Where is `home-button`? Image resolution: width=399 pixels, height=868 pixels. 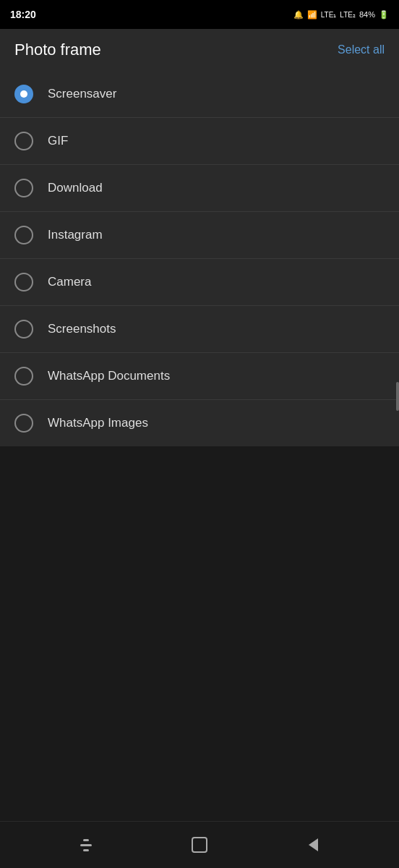
home-button is located at coordinates (200, 845).